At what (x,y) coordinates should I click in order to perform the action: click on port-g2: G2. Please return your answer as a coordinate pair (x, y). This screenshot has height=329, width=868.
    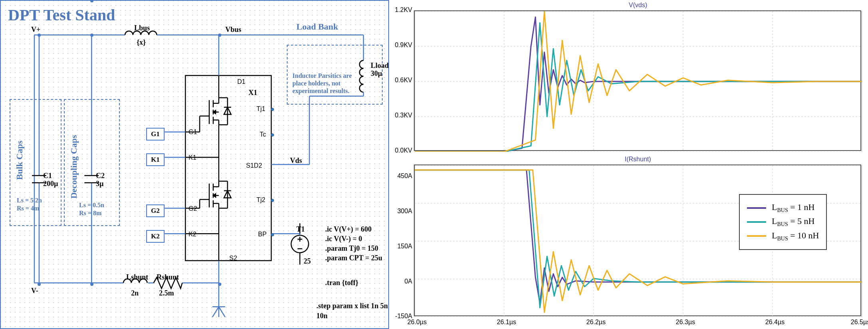
    Looking at the image, I should click on (155, 211).